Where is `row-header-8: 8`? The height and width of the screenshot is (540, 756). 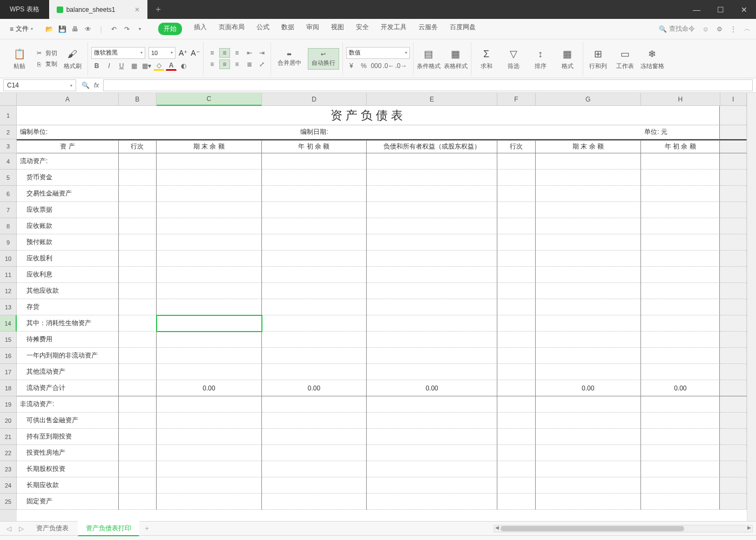 row-header-8: 8 is located at coordinates (9, 226).